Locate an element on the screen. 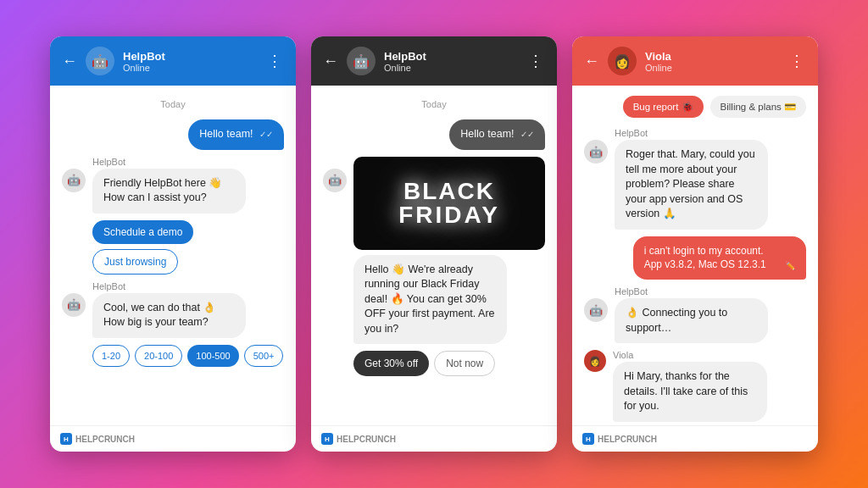 The image size is (868, 488). helpbot-avatar-1: 🤖 is located at coordinates (100, 61).